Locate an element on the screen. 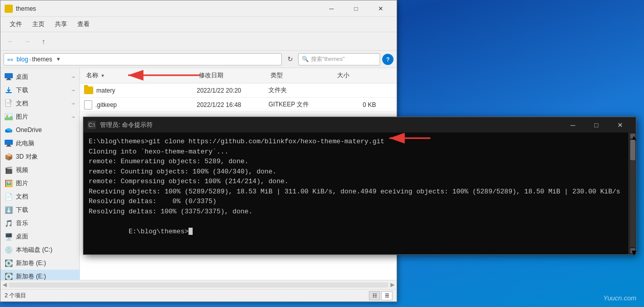 The image size is (644, 307). cmd-controls: ─ □ ✕ is located at coordinates (596, 125).